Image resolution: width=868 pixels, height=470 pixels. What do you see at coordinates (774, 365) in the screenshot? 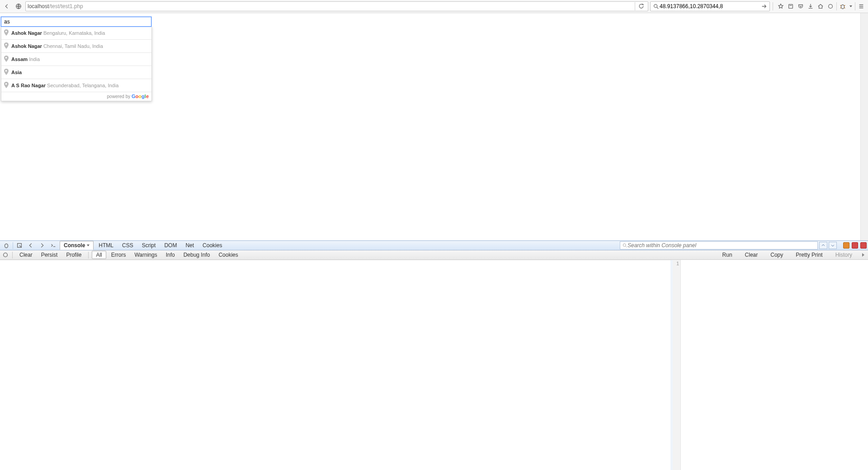
I see `code-area` at bounding box center [774, 365].